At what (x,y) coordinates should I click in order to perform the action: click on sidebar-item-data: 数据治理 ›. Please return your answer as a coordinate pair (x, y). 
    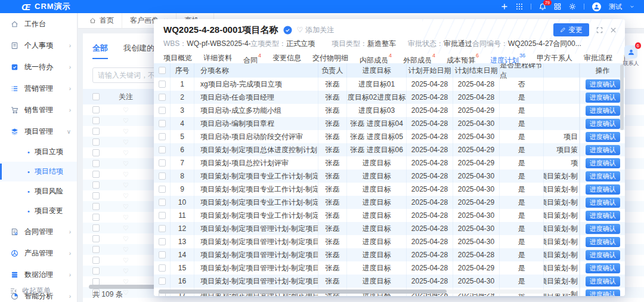
    Looking at the image, I should click on (38, 275).